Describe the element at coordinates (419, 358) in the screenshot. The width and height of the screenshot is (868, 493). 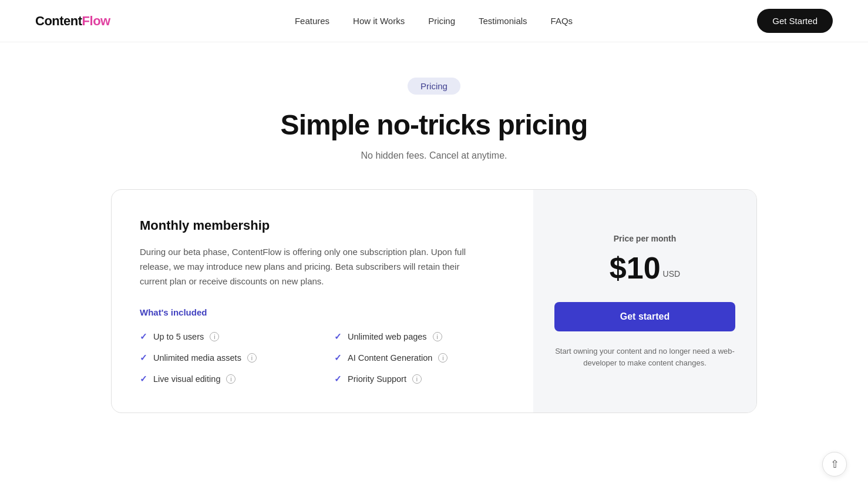
I see `feature-item-ai: ✓ AI Content Generation i` at that location.